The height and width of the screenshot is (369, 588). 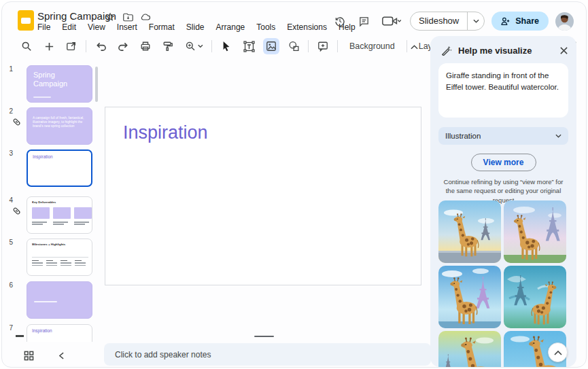 What do you see at coordinates (168, 46) in the screenshot?
I see `paint-format-icon` at bounding box center [168, 46].